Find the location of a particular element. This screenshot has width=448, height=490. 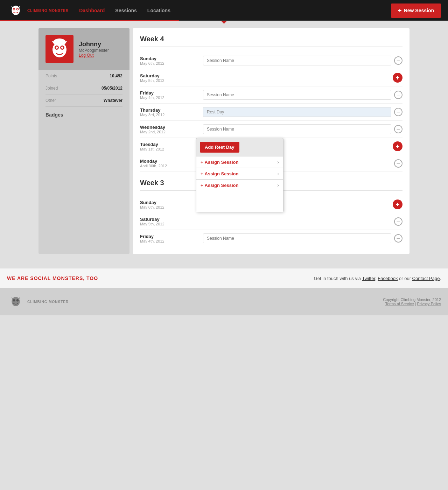

day-row-wednesday-w4: Wednesday May 2nd, 2012 – is located at coordinates (271, 130).